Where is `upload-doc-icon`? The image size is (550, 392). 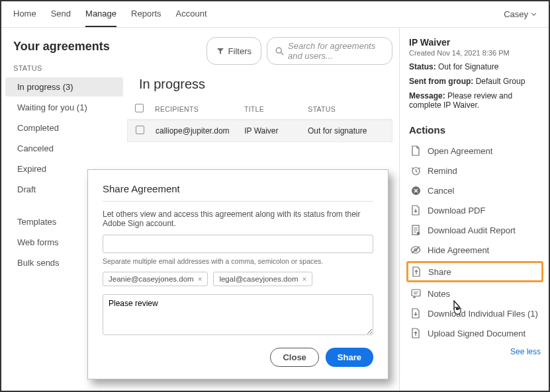 upload-doc-icon is located at coordinates (416, 333).